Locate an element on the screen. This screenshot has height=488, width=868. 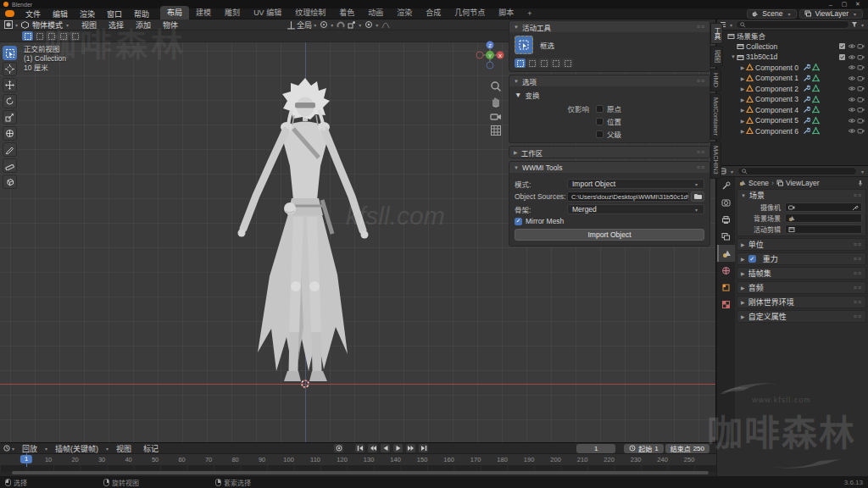
falloff-icon is located at coordinates (385, 25).